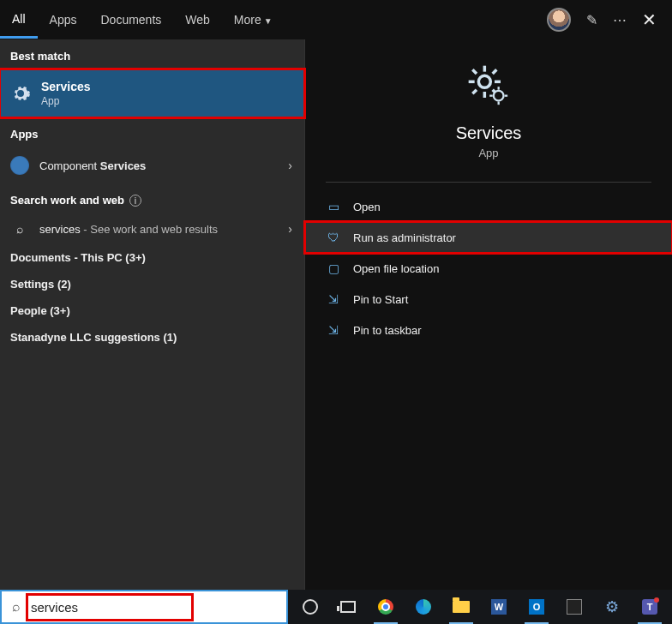 This screenshot has width=672, height=624. Describe the element at coordinates (153, 338) in the screenshot. I see `section-stanadyne: Stanadyne LLC suggestions (1)` at that location.